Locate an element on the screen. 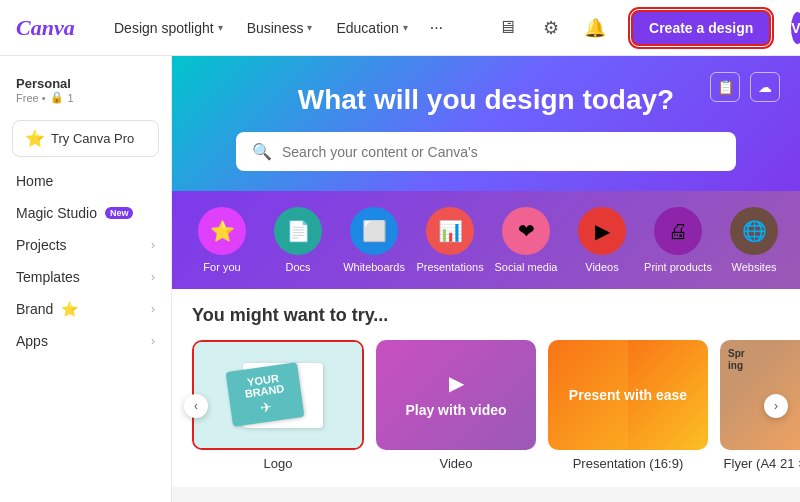 The image size is (800, 502). logo-card-thumbnail: YOUR BRAND ✈ is located at coordinates (278, 395).